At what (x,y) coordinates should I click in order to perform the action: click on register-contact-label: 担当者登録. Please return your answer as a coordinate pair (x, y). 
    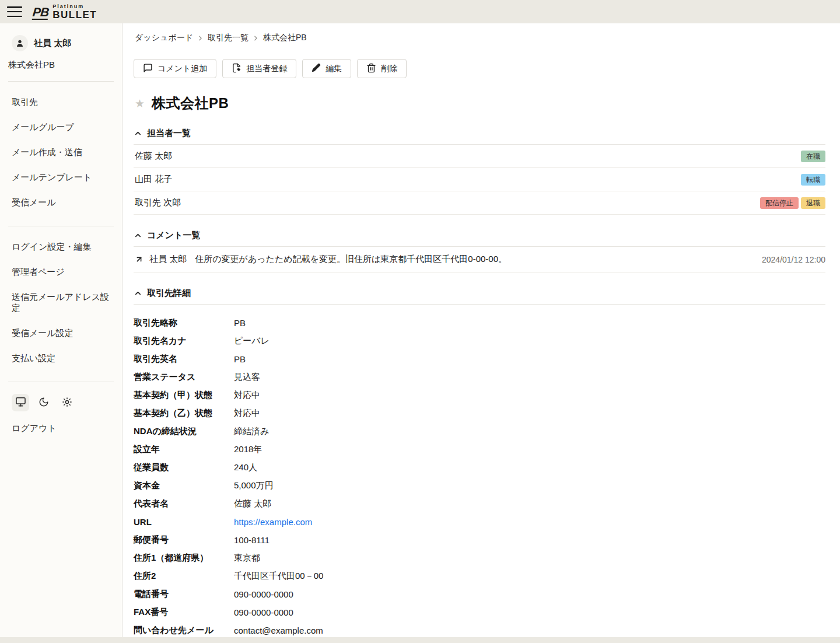
    Looking at the image, I should click on (267, 69).